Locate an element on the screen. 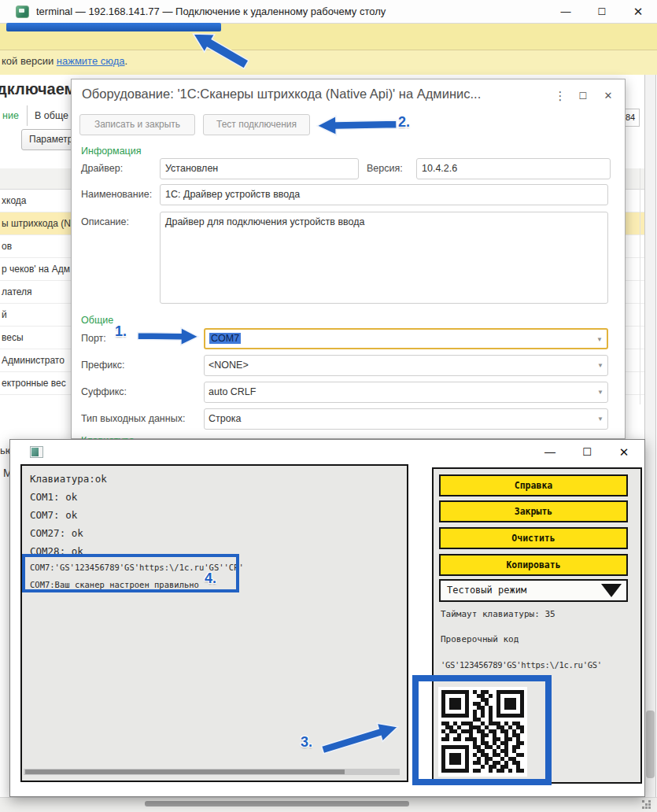 The image size is (657, 812). bg-tab-active: ние is located at coordinates (11, 116).